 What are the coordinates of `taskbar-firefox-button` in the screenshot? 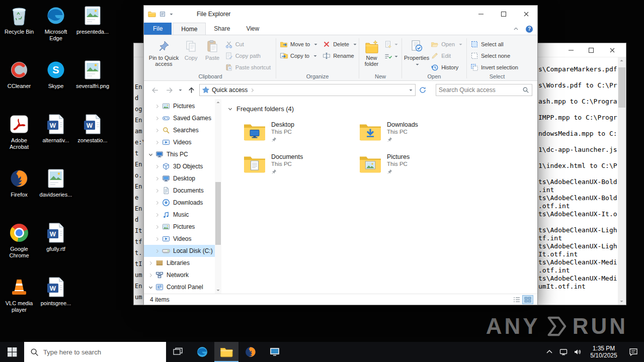 It's located at (251, 352).